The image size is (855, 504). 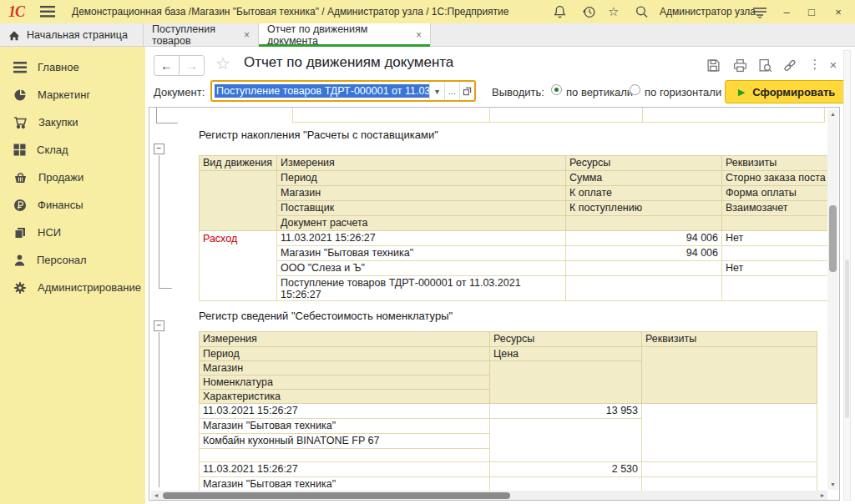 What do you see at coordinates (422, 269) in the screenshot?
I see `table-cell: ООО "Слеза и Ъ"` at bounding box center [422, 269].